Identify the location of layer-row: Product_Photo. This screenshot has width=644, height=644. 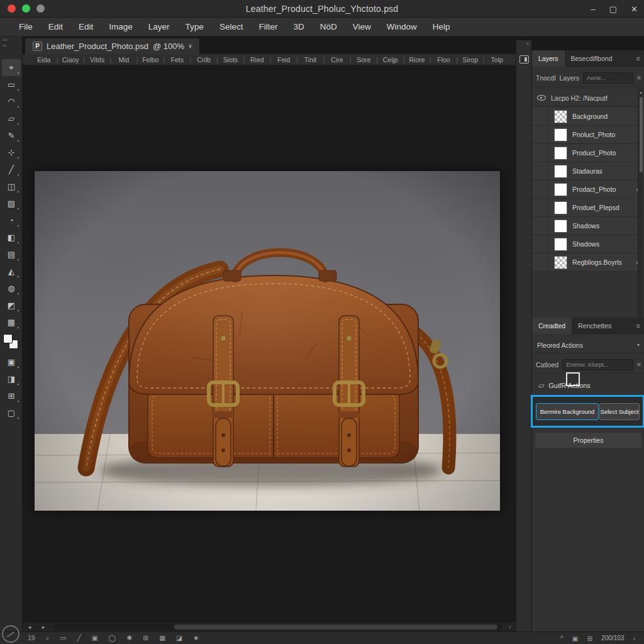
(588, 153).